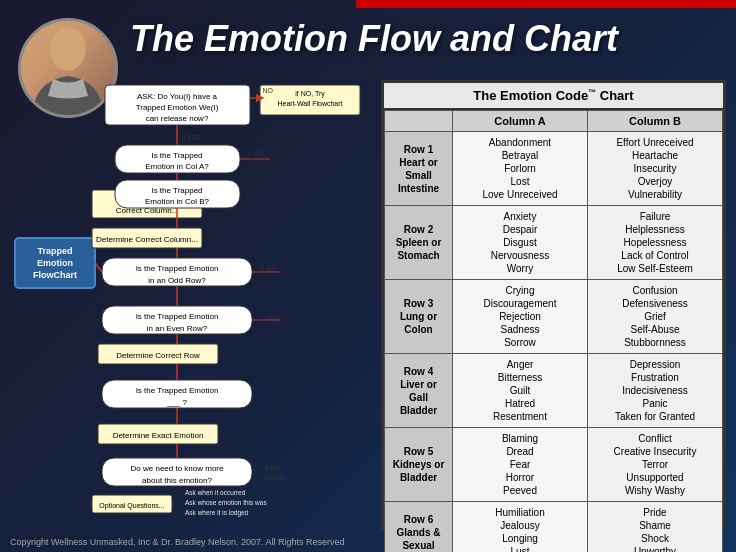 Image resolution: width=736 pixels, height=552 pixels. Describe the element at coordinates (54, 251) in the screenshot. I see `svg-text: Trapped` at that location.